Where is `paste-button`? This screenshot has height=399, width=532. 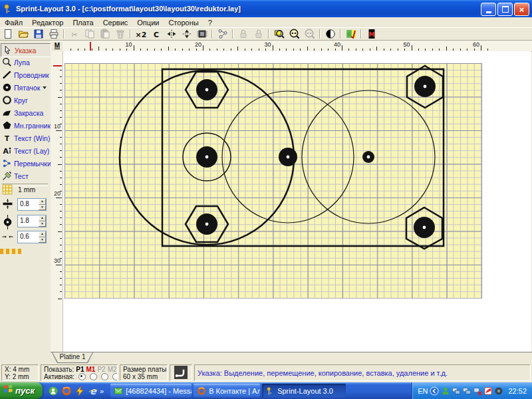
paste-button is located at coordinates (105, 34).